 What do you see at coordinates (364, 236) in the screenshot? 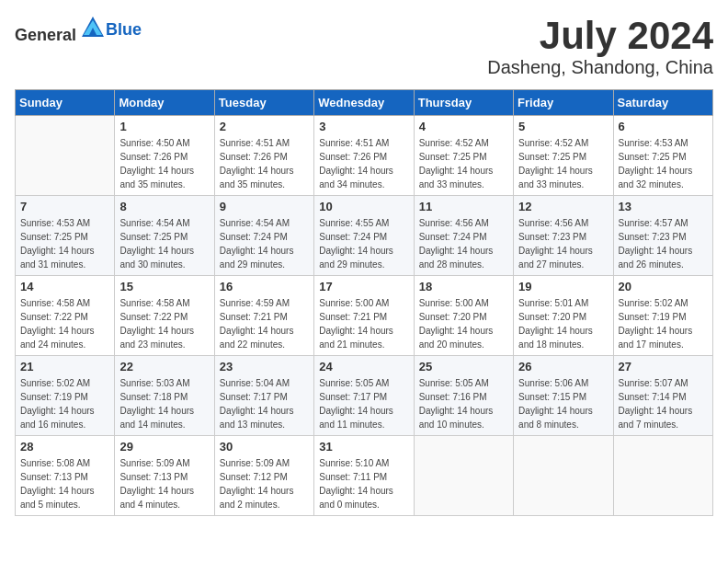
I see `calendar-cell: 10Sunrise: 4:55 AMSunset: 7:24 PMDayligh…` at bounding box center [364, 236].